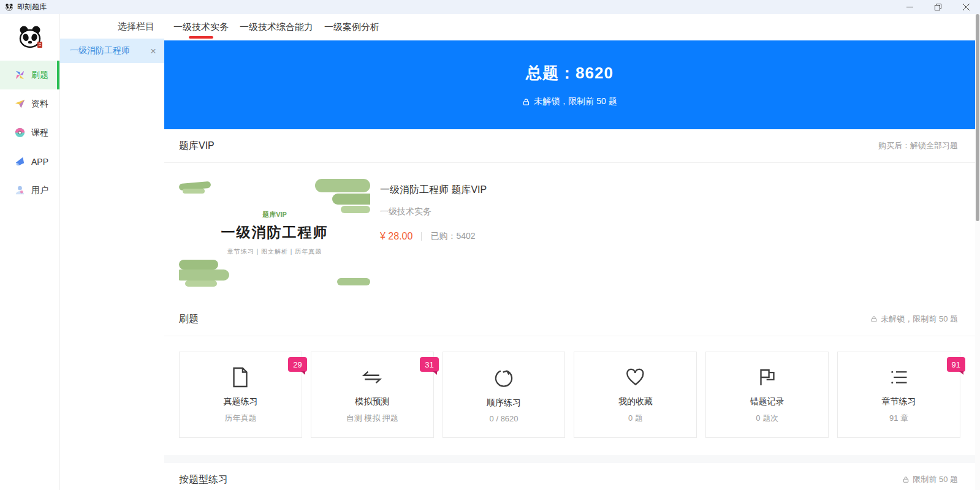 The width and height of the screenshot is (980, 490). I want to click on card-subtitle: 自测 模拟 押题, so click(373, 418).